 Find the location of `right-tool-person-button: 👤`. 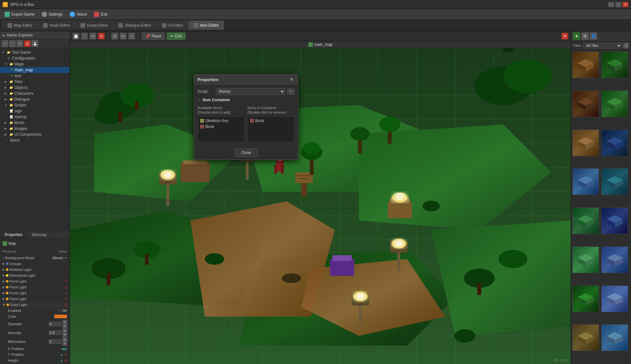

right-tool-person-button: 👤 is located at coordinates (594, 36).